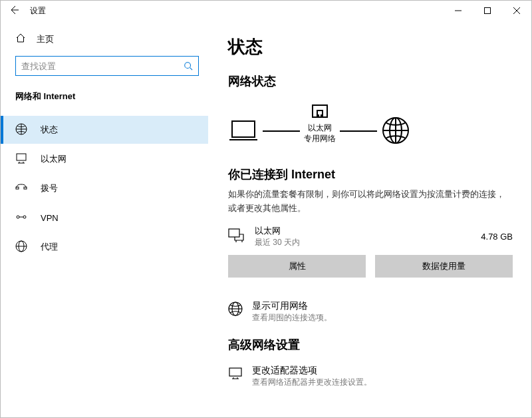 This screenshot has width=532, height=418. Describe the element at coordinates (370, 377) in the screenshot. I see `adapter-options-link: 更改适配器选项 查看网络适配器并更改连接设置。` at that location.